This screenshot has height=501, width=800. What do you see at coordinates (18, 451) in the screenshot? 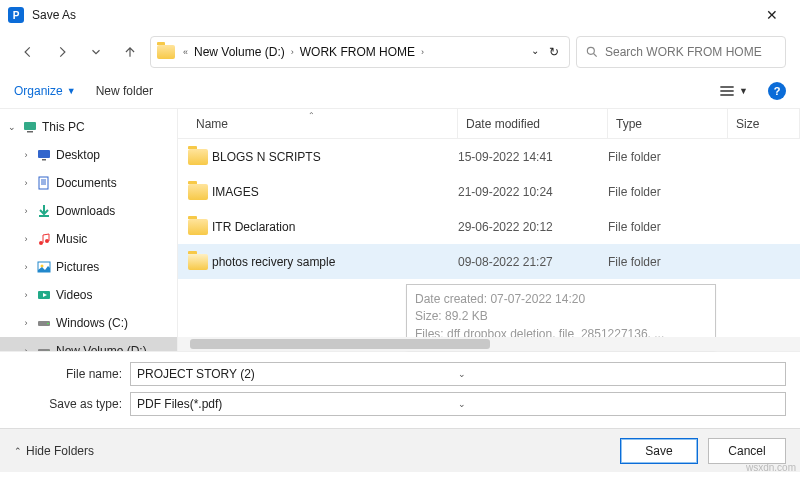
I see `chevron-up-icon: ⌃` at bounding box center [18, 451].